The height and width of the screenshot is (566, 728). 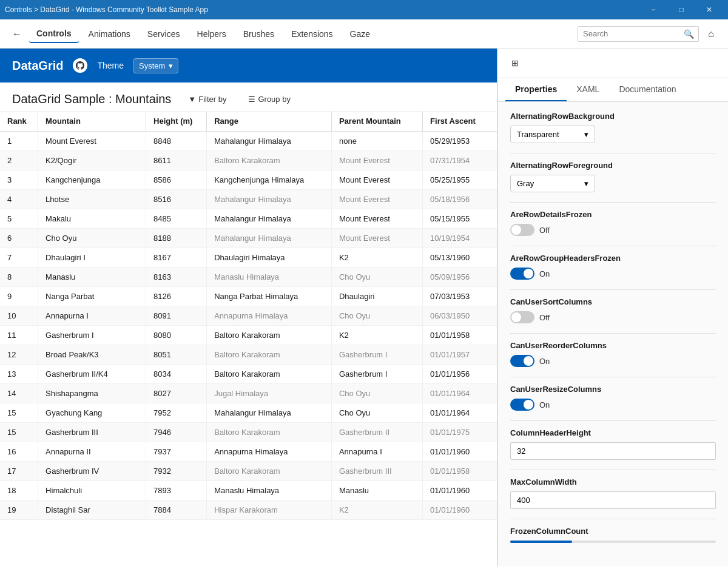 What do you see at coordinates (249, 257) in the screenshot?
I see `table-row: 7Dhaulagiri I8167Dhaulagiri HimalayaK205…` at bounding box center [249, 257].